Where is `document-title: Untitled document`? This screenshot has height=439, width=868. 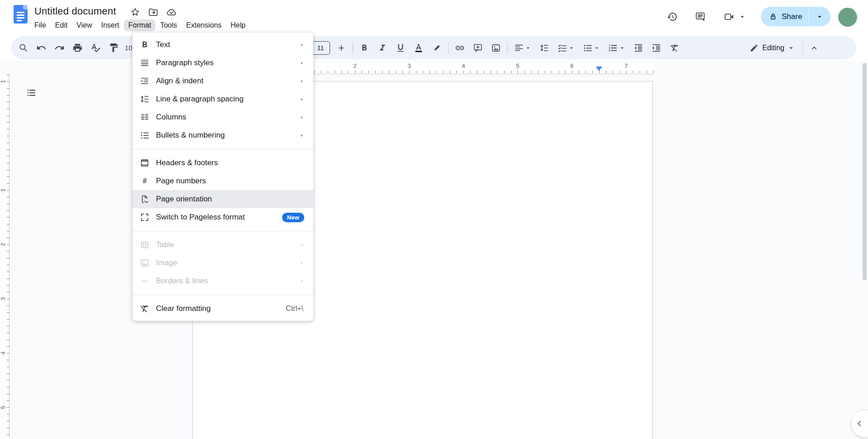 document-title: Untitled document is located at coordinates (75, 11).